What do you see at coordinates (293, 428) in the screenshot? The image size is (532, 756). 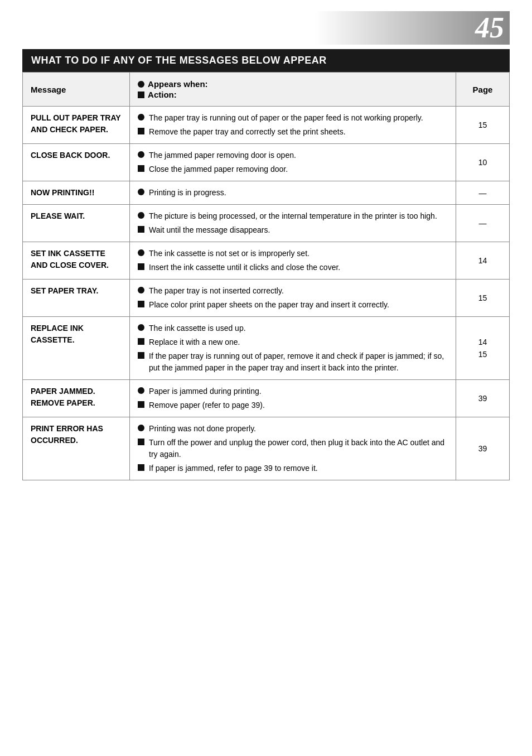 I see `action-item: Printing was not done properly.` at bounding box center [293, 428].